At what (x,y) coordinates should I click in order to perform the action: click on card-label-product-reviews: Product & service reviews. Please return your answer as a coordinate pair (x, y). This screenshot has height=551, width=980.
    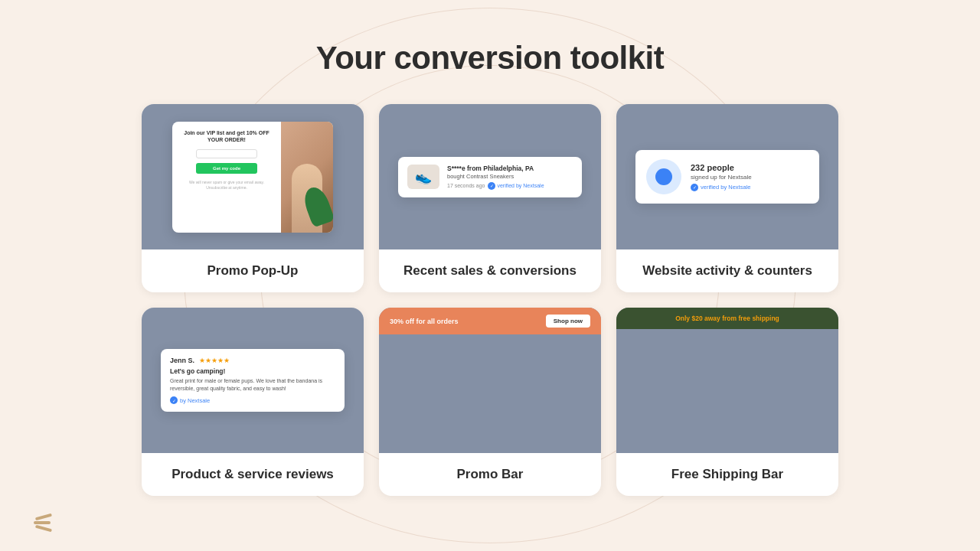
    Looking at the image, I should click on (253, 474).